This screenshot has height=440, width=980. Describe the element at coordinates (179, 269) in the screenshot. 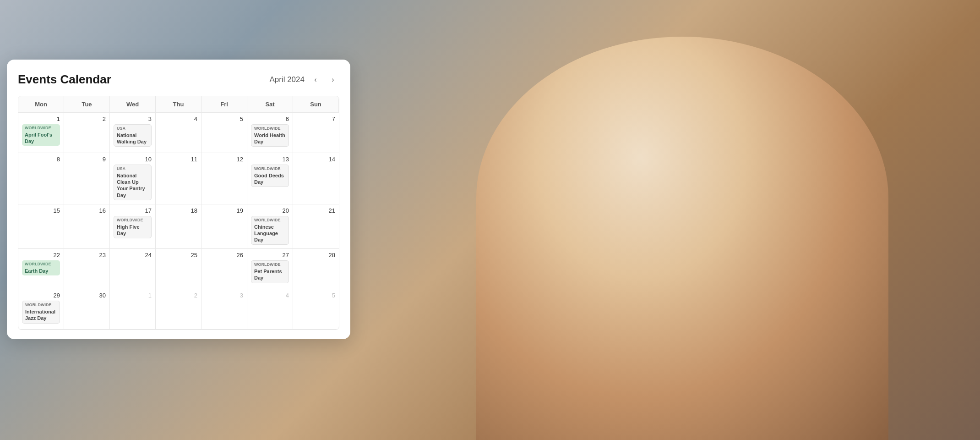

I see `calendar-cell: 25` at that location.